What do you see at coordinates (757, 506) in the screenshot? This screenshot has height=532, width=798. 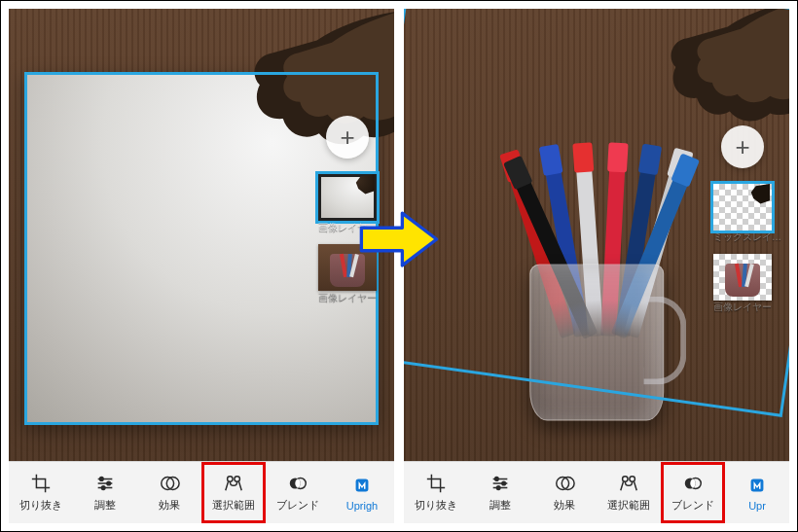 I see `tool-label: Upr` at bounding box center [757, 506].